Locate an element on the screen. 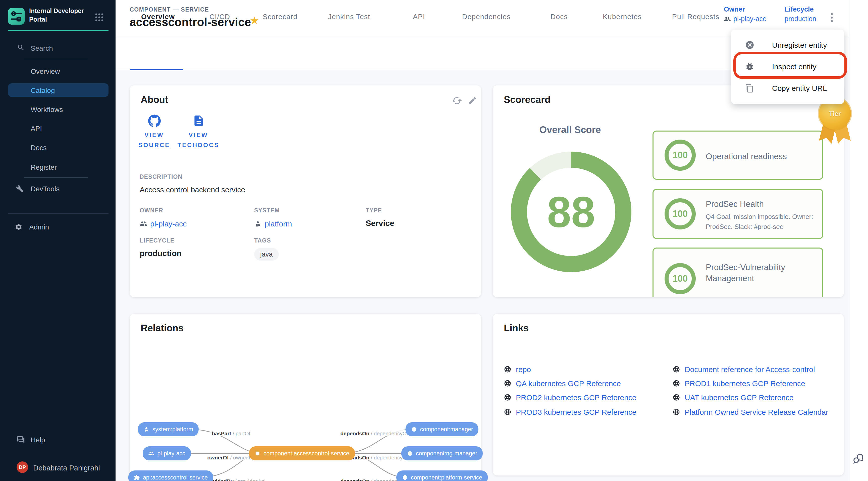 Image resolution: width=868 pixels, height=481 pixels. owner-field: OWNER pl-play-acc is located at coordinates (163, 218).